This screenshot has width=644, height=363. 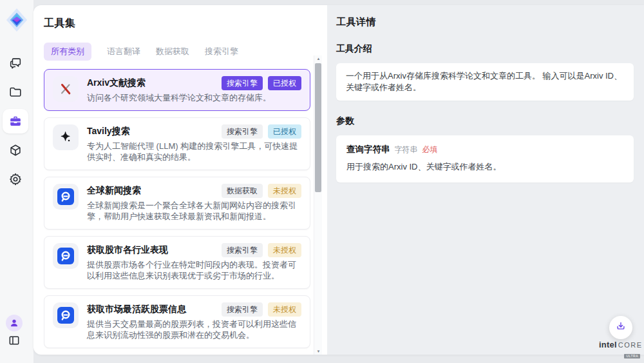 What do you see at coordinates (621, 328) in the screenshot?
I see `download-button` at bounding box center [621, 328].